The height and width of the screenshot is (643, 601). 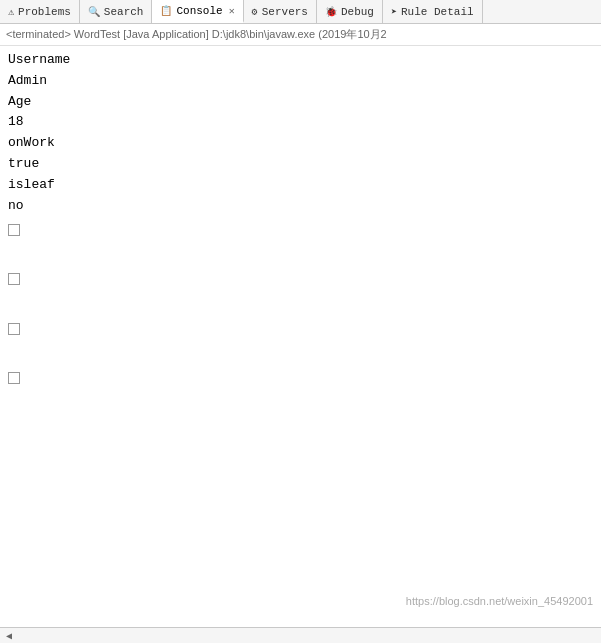 What do you see at coordinates (196, 34) in the screenshot?
I see `console-header-text: <terminated> WordTest [Java Application]…` at bounding box center [196, 34].